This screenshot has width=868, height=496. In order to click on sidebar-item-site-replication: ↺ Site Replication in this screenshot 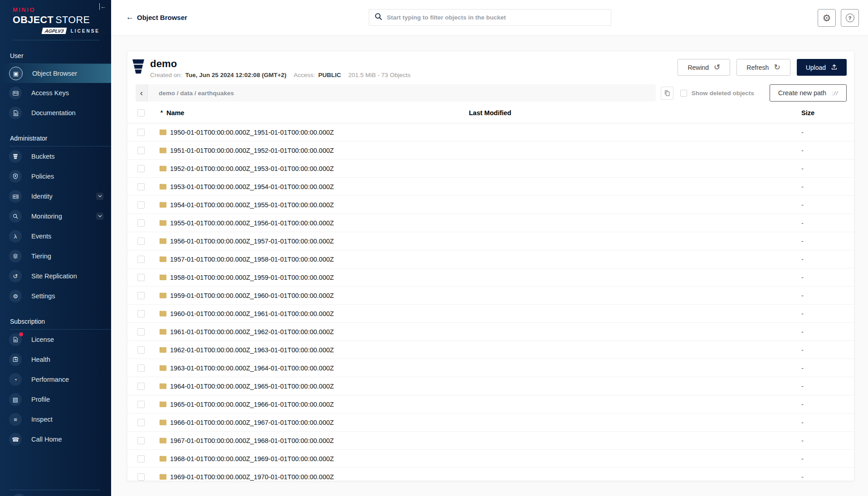, I will do `click(55, 276)`.